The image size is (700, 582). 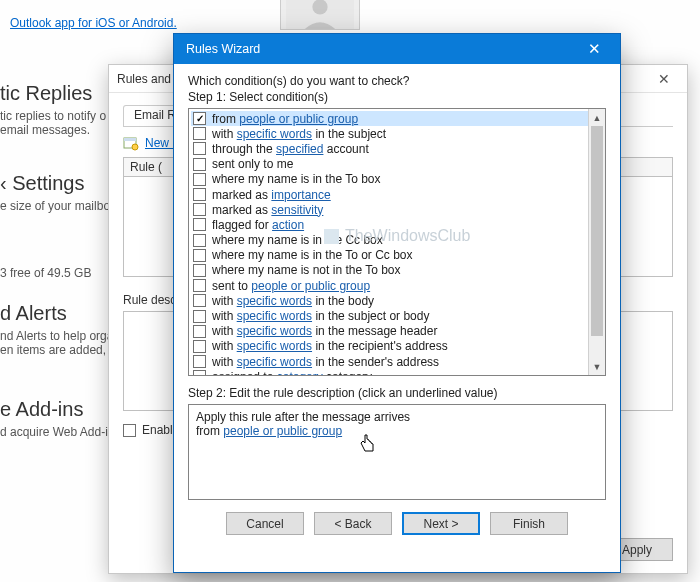 What do you see at coordinates (299, 134) in the screenshot?
I see `condition-label: with specific words in the subject` at bounding box center [299, 134].